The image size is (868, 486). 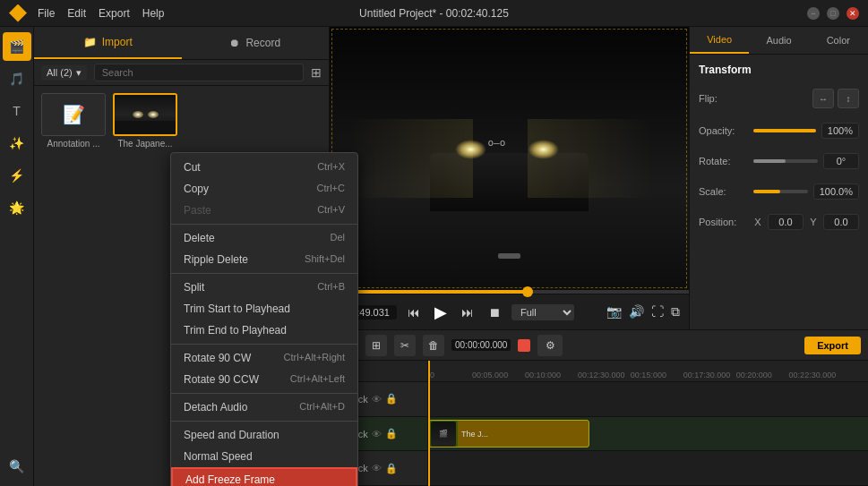 I want to click on properties-content: Transform Flip: ↔ ↕ Opacity:, so click(x=779, y=149).